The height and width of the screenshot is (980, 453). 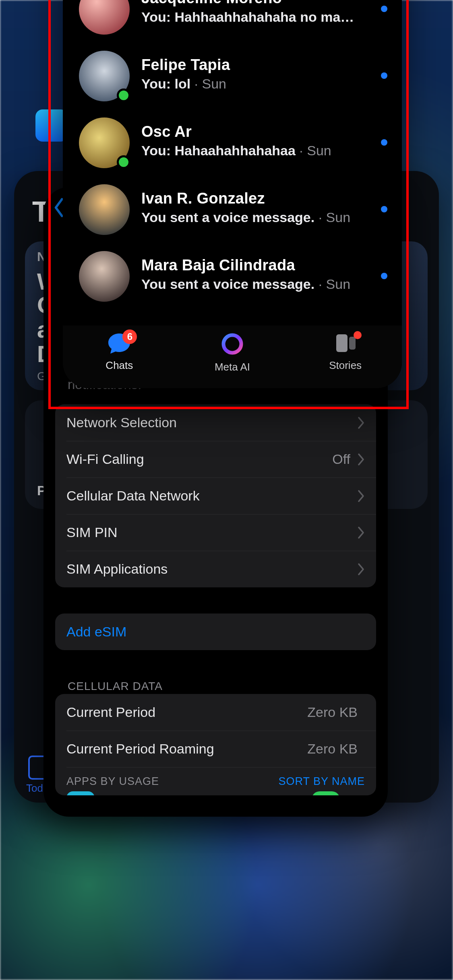 I want to click on section-header-cellular-data: CELLULAR DATA, so click(x=115, y=686).